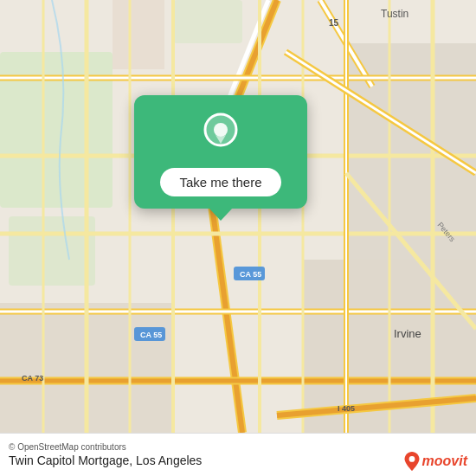 The width and height of the screenshot is (476, 476). I want to click on moovit-logo: moovit, so click(436, 461).